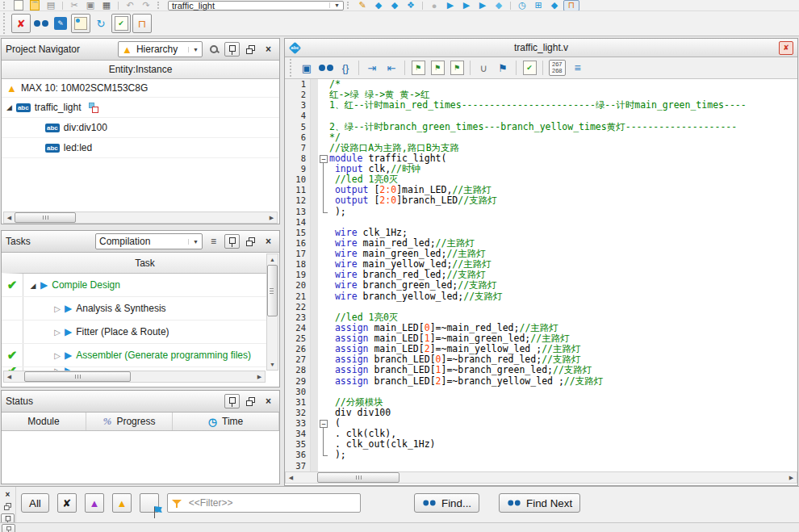 Image resolution: width=799 pixels, height=532 pixels. Describe the element at coordinates (134, 286) in the screenshot. I see `task-row: ✔◢▶Compile Design` at that location.